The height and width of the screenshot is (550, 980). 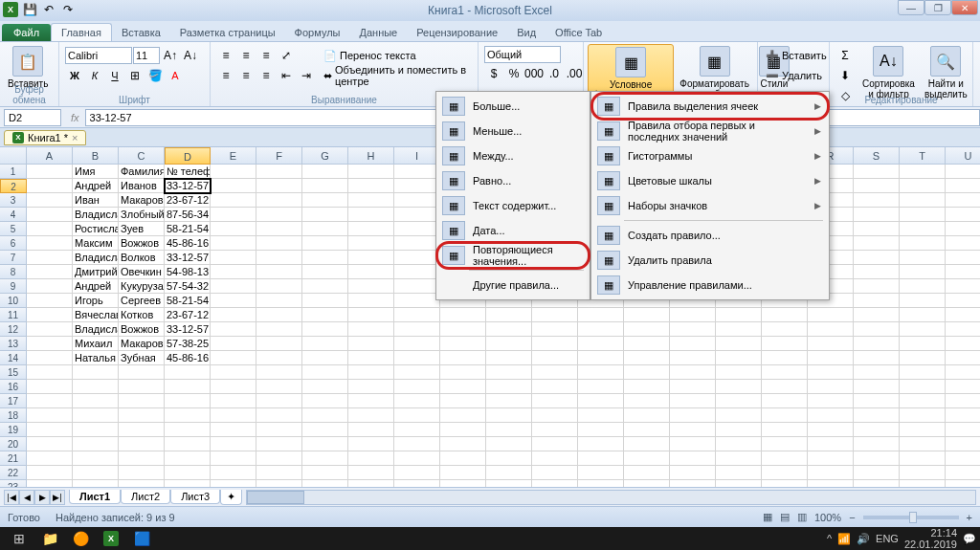 I want to click on cell: Вячеслав, so click(x=96, y=316).